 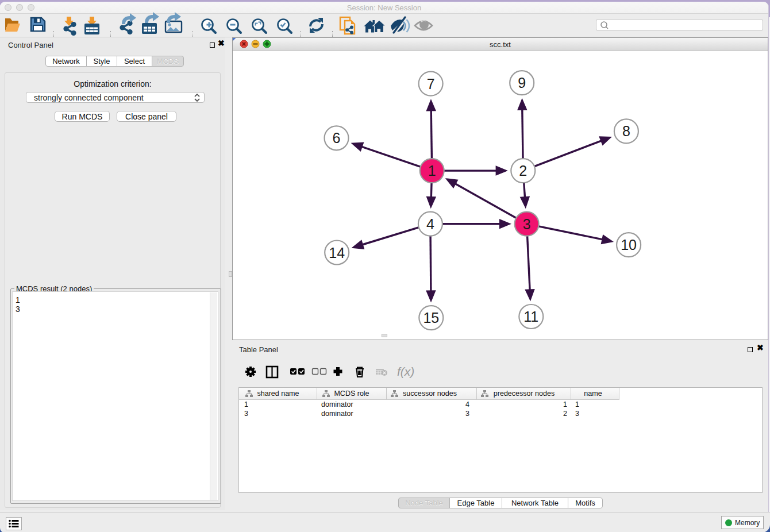 I want to click on svg-text: 9, so click(x=522, y=83).